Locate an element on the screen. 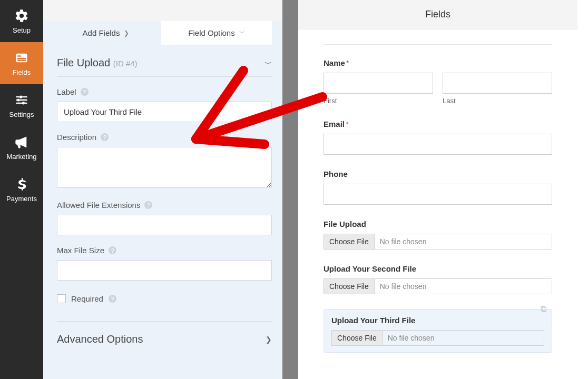  form-icon is located at coordinates (22, 58).